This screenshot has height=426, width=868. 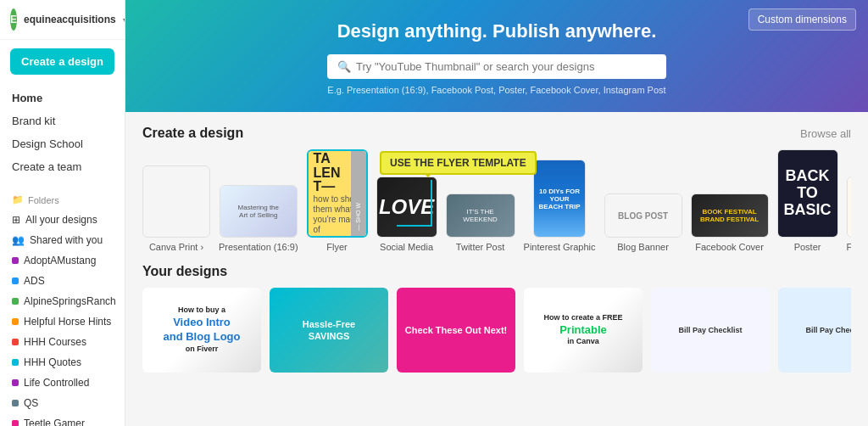 I want to click on template-poster: BACK TO BASIC Poster, so click(x=808, y=200).